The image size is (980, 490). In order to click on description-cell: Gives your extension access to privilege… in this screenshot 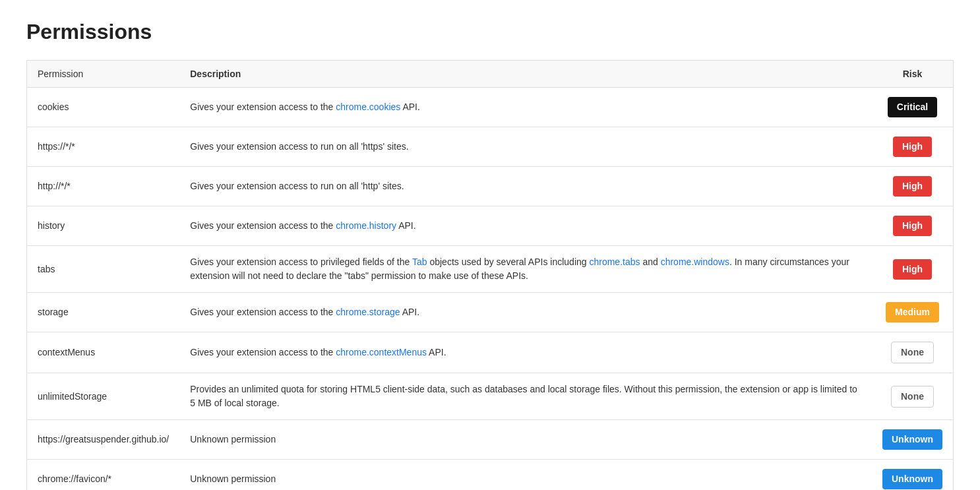, I will do `click(526, 269)`.